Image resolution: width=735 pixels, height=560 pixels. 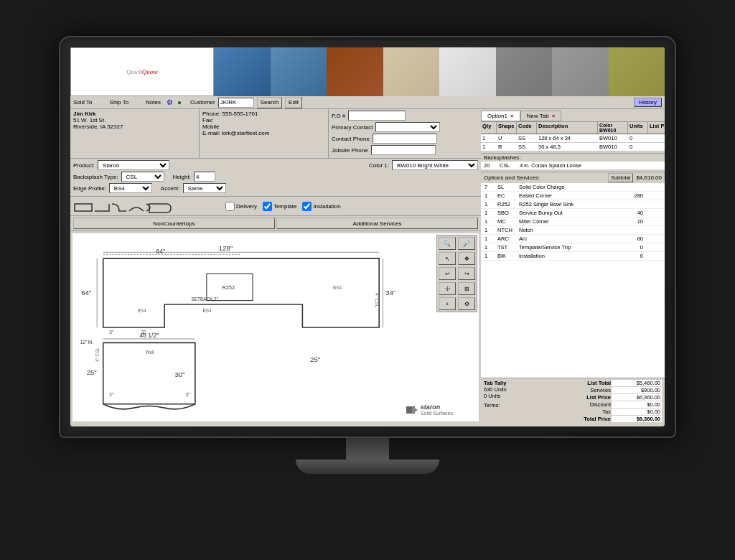 I want to click on units1-qty: 630, so click(x=488, y=389).